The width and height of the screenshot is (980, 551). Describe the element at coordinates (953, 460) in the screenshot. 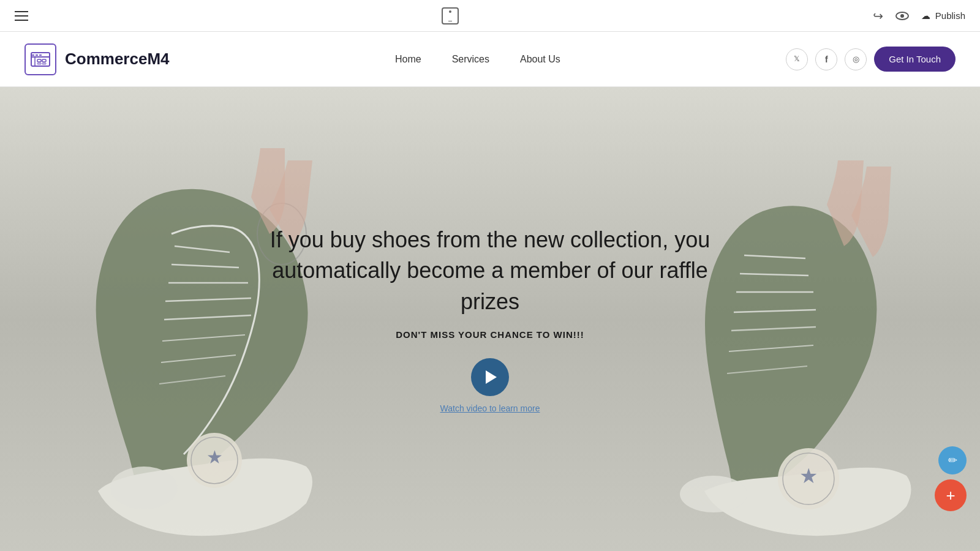

I see `edit-pencil-icon: ✏` at that location.